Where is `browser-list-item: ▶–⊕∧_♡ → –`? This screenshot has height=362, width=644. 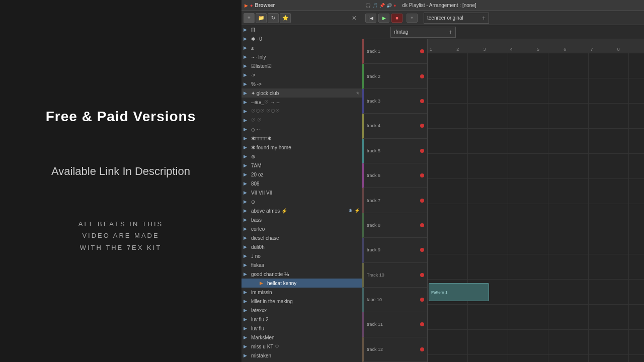
browser-list-item: ▶–⊕∧_♡ → – is located at coordinates (302, 102).